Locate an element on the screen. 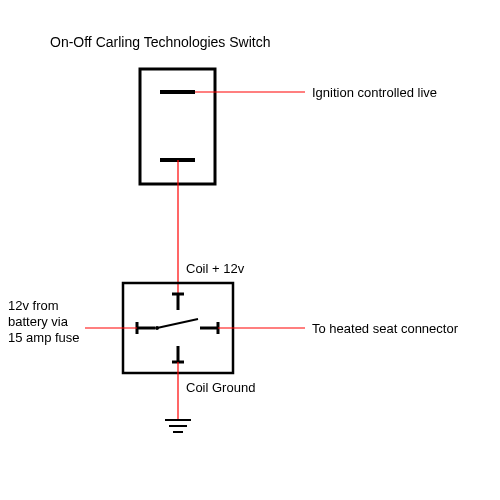 Image resolution: width=500 pixels, height=500 pixels. label-ignition: Ignition controlled live is located at coordinates (374, 92).